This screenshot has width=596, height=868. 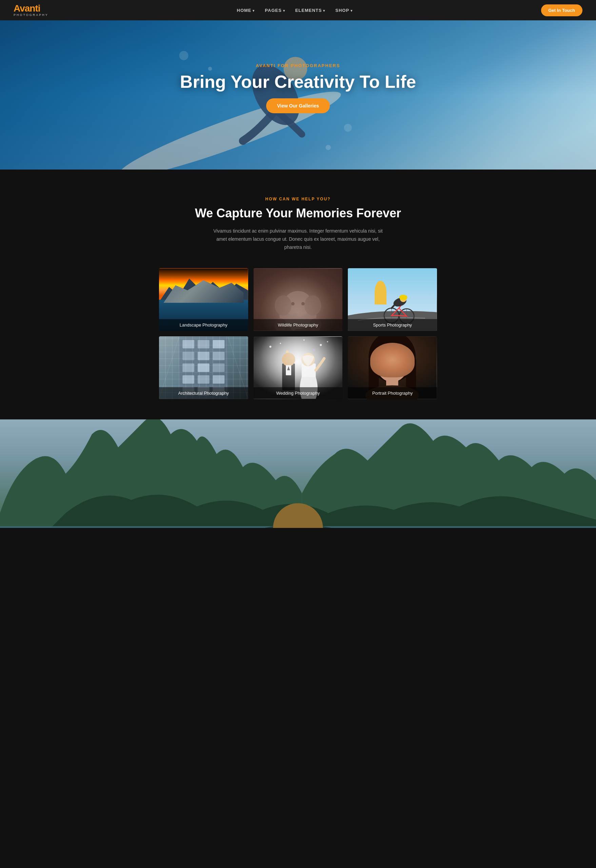 I want to click on logo: Avanti Photography, so click(x=31, y=10).